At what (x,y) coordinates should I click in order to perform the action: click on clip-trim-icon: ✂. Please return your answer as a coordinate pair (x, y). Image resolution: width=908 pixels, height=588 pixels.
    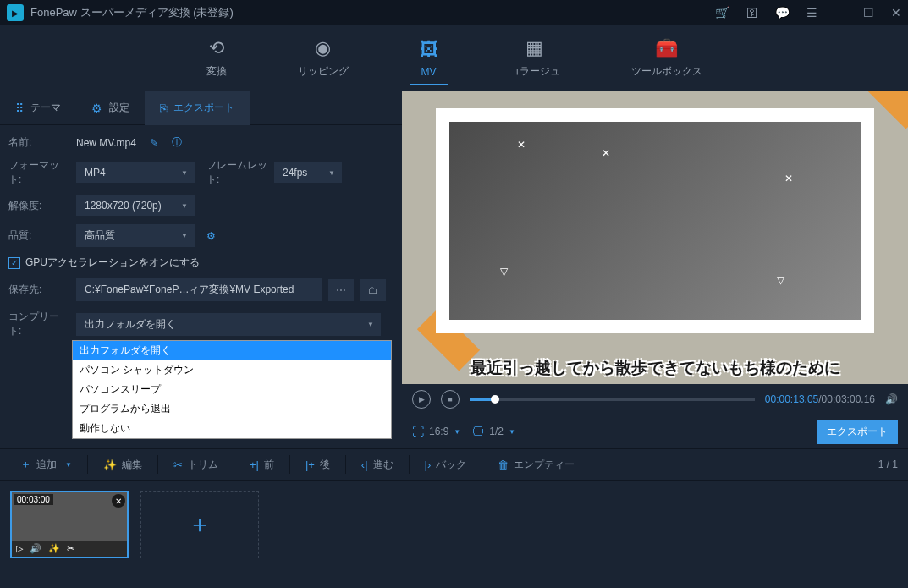
    Looking at the image, I should click on (71, 548).